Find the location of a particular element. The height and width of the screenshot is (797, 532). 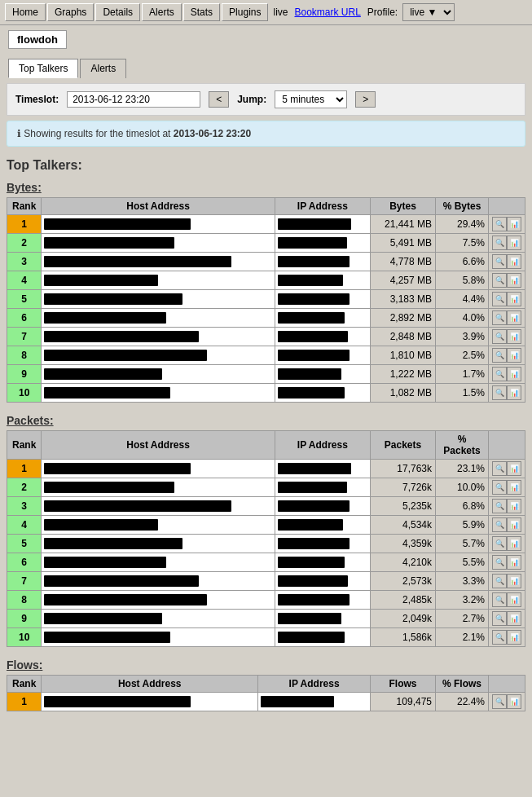

nav-stats: Stats is located at coordinates (202, 12).